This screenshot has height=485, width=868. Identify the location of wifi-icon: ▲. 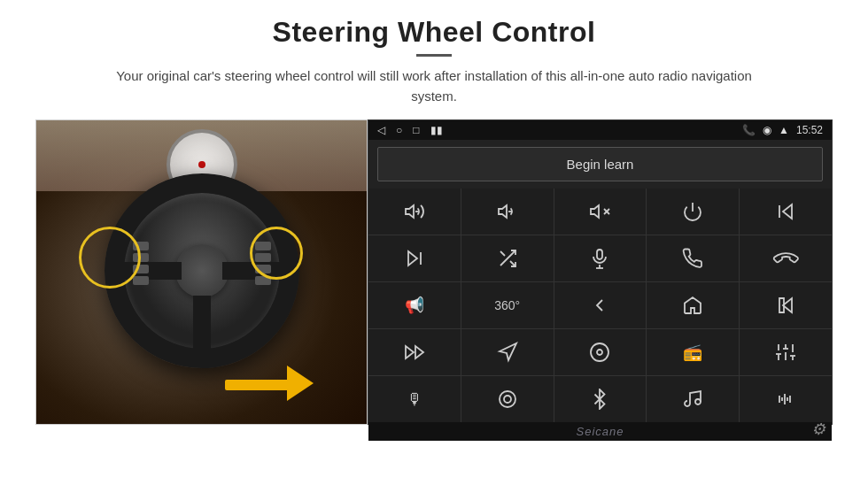
(784, 130).